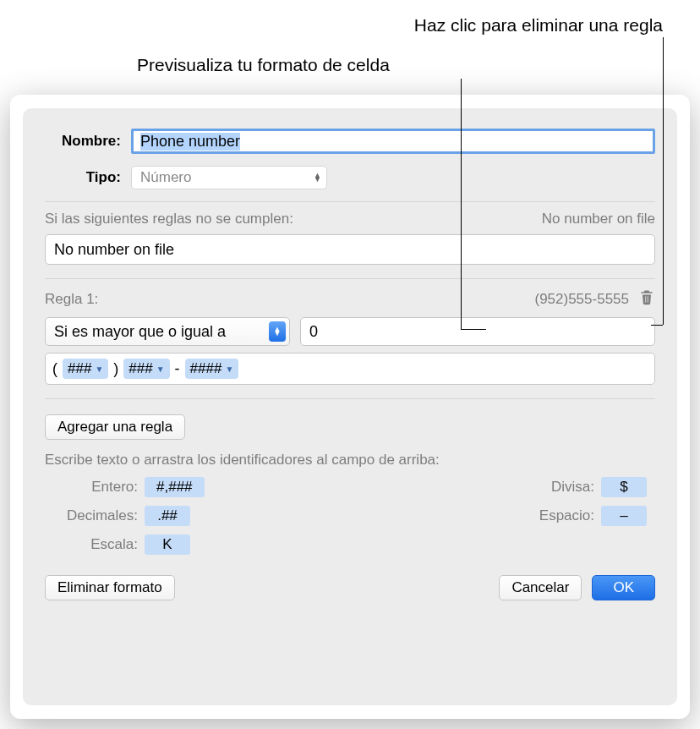  What do you see at coordinates (212, 369) in the screenshot?
I see `format-token: #### ▼` at bounding box center [212, 369].